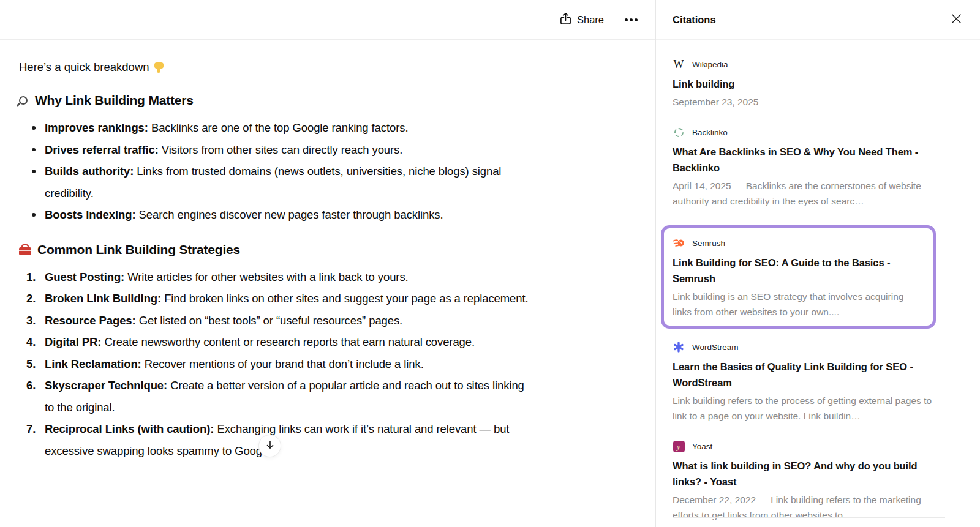 This screenshot has height=527, width=980. I want to click on list-item: Skyscraper Technique: Create a better ve…, so click(278, 397).